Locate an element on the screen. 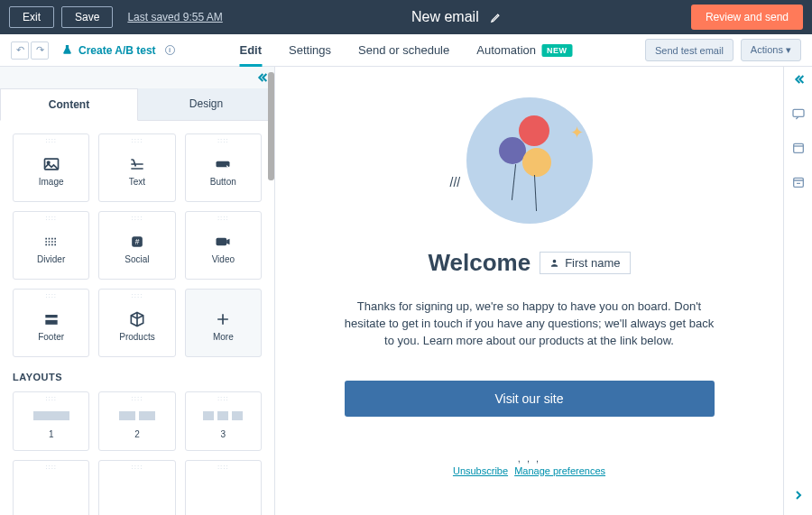 The image size is (812, 515). welcome-heading: Welcome is located at coordinates (479, 263).